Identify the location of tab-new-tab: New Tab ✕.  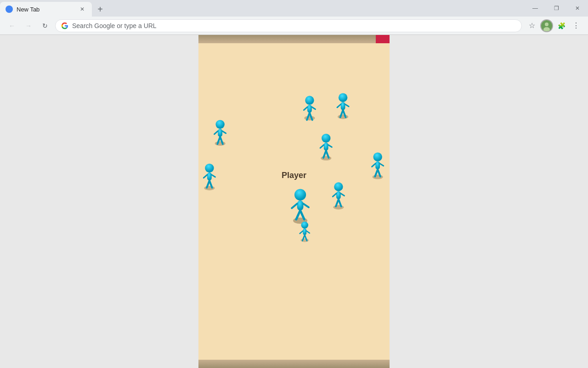
(46, 9).